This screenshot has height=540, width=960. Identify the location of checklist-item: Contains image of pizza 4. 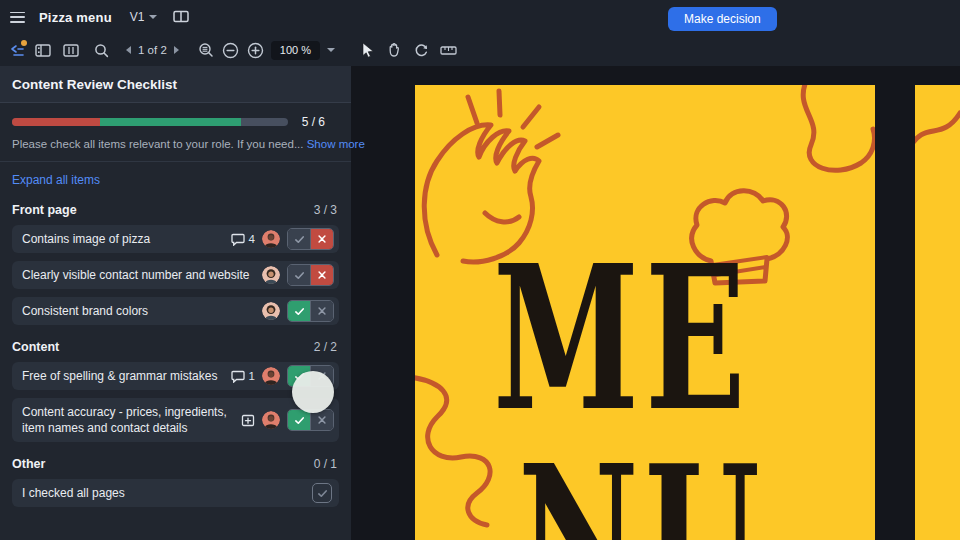
(176, 239).